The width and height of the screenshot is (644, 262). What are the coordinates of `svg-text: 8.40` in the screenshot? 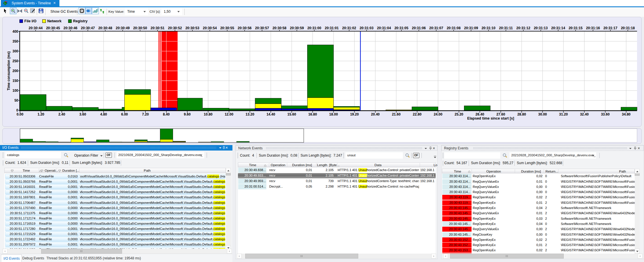 It's located at (166, 114).